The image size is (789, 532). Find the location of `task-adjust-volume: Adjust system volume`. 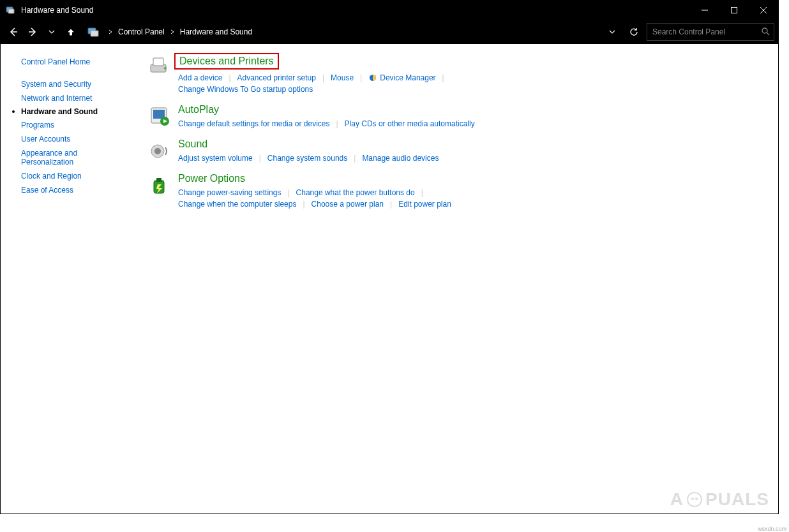

task-adjust-volume: Adjust system volume is located at coordinates (216, 158).